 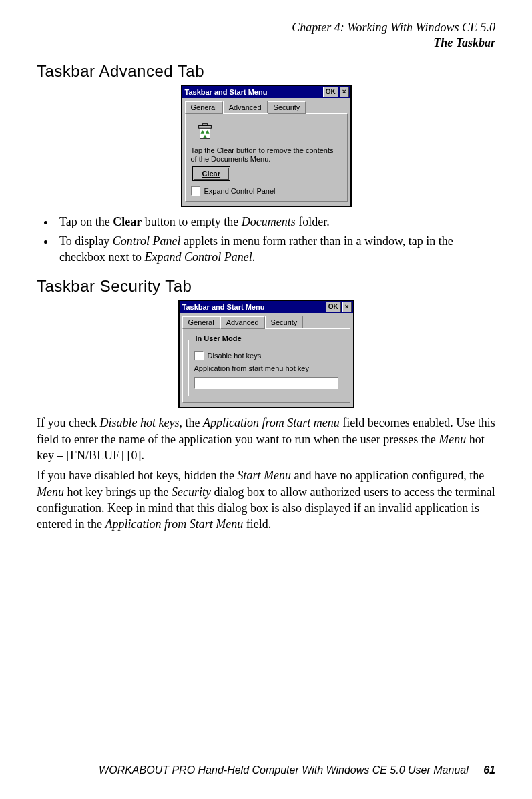 What do you see at coordinates (219, 338) in the screenshot?
I see `groupbox-legend: In User Mode` at bounding box center [219, 338].